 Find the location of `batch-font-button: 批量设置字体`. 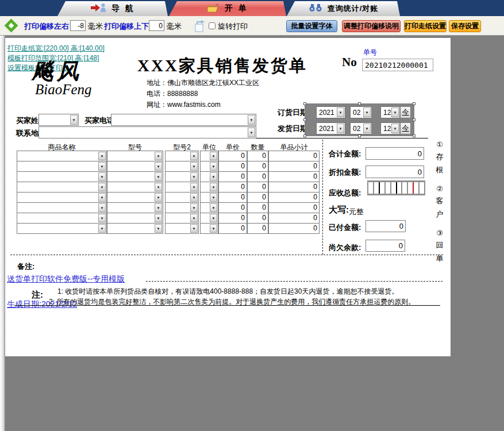

batch-font-button: 批量设置字体 is located at coordinates (311, 26).